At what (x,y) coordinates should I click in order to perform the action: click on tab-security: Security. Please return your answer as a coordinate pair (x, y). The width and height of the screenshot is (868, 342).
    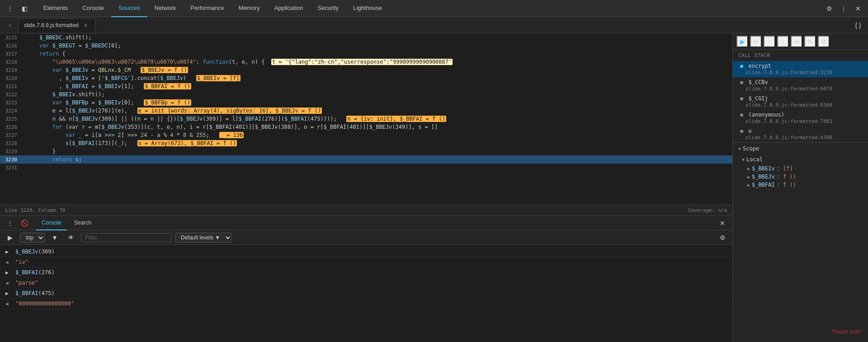
    Looking at the image, I should click on (328, 9).